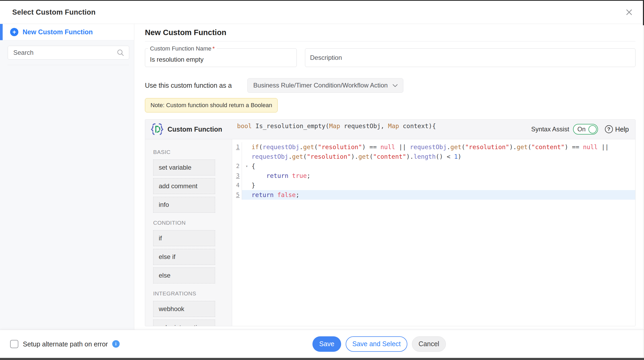 Image resolution: width=644 pixels, height=360 pixels. Describe the element at coordinates (337, 124) in the screenshot. I see `function-signature: bool Is_resolution_empty(Map requestObj,…` at that location.